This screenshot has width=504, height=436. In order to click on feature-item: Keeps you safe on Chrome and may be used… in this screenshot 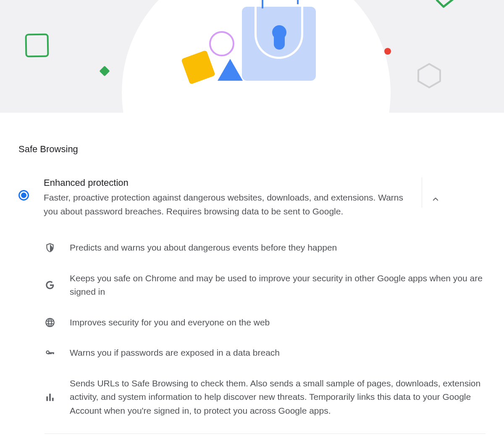, I will do `click(265, 285)`.